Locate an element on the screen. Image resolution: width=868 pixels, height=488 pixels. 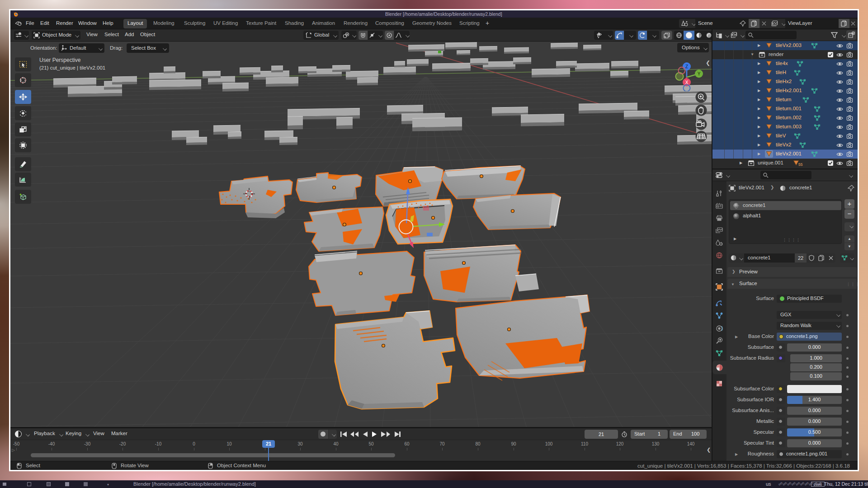
svg-text: X is located at coordinates (687, 82).